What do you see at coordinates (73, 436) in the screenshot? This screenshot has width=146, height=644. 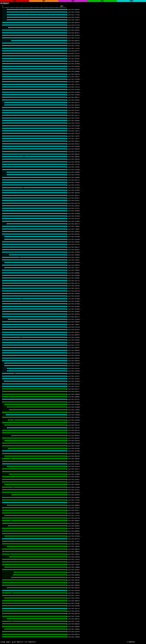 I see `hit-label: UniRef100_B6H4I3` at bounding box center [73, 436].